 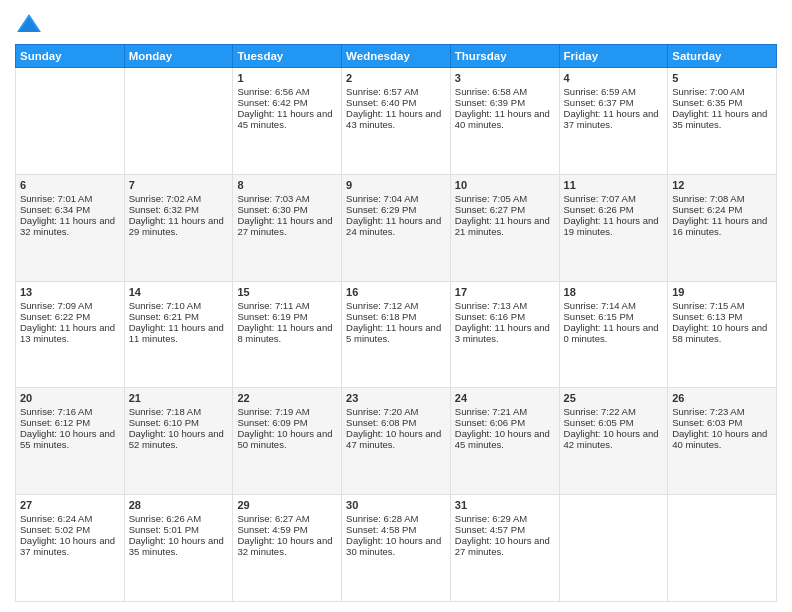 I want to click on day-number: 25, so click(x=614, y=398).